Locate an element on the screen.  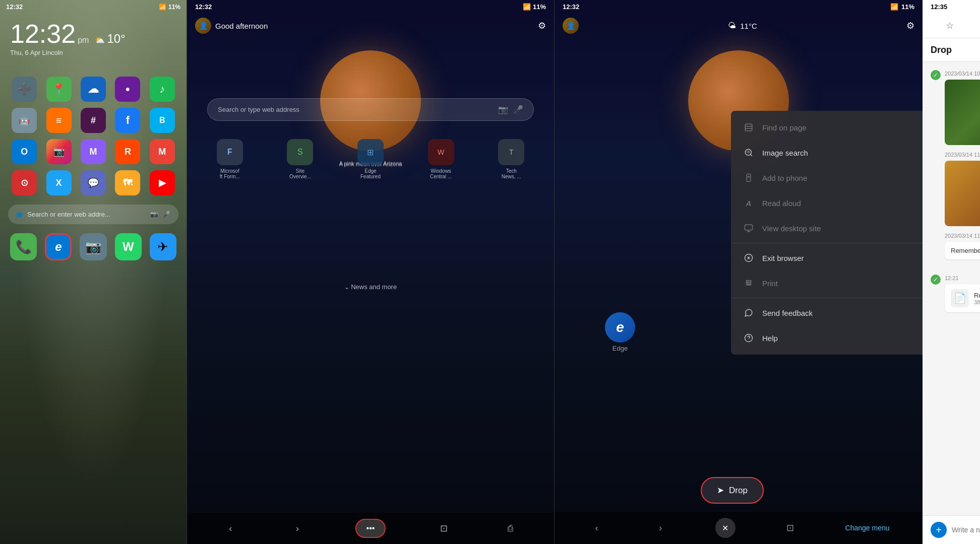
shortcut-site-overview: S SiteOvervie... is located at coordinates (300, 159).